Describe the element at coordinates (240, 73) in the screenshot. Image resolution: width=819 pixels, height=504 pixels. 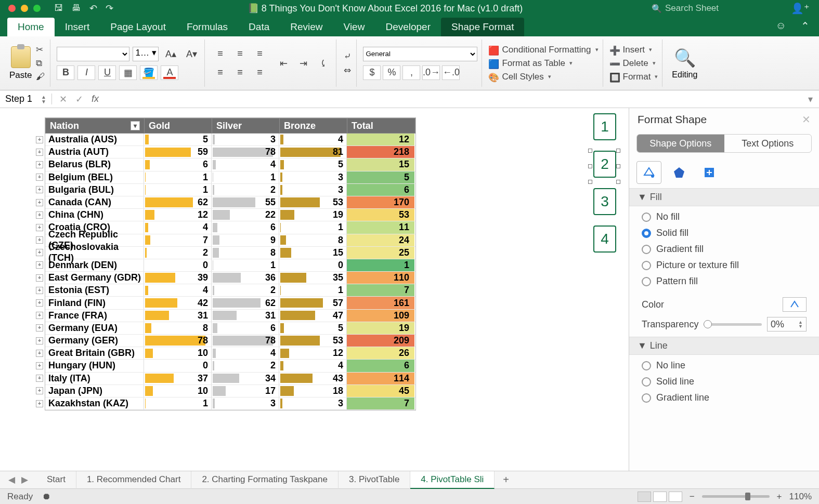
I see `align-center-icon: ≡` at that location.